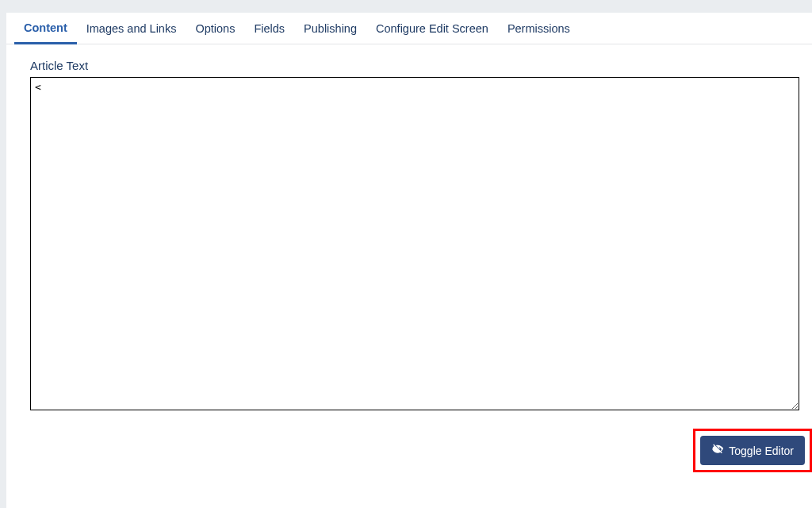  Describe the element at coordinates (753, 451) in the screenshot. I see `highlight-annotation: Toggle Editor` at that location.